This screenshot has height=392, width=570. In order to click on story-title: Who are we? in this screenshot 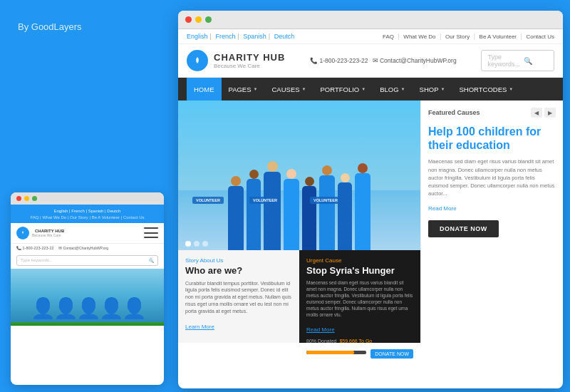, I will do `click(239, 271)`.